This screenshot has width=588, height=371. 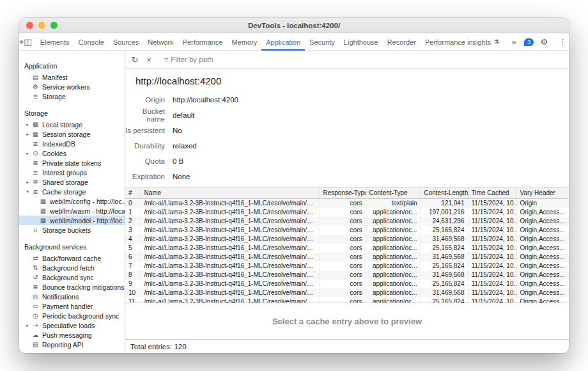 What do you see at coordinates (361, 42) in the screenshot?
I see `devtools-tab: Lighthouse` at bounding box center [361, 42].